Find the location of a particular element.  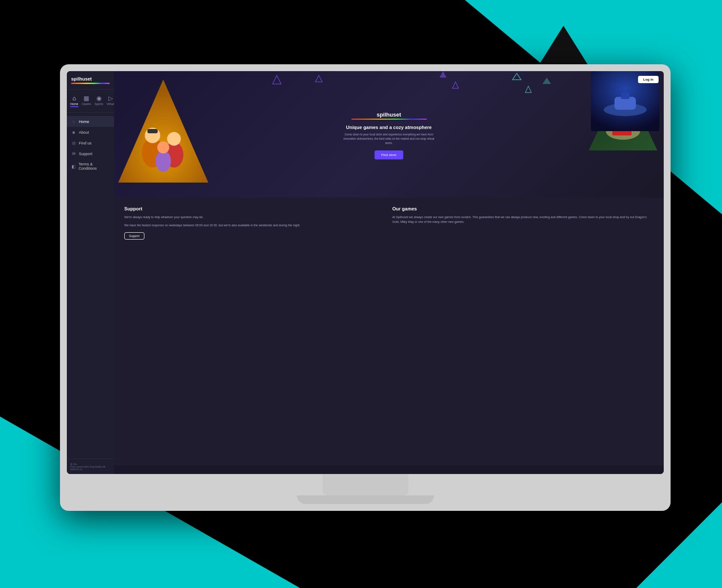

active-indicator is located at coordinates (75, 107).